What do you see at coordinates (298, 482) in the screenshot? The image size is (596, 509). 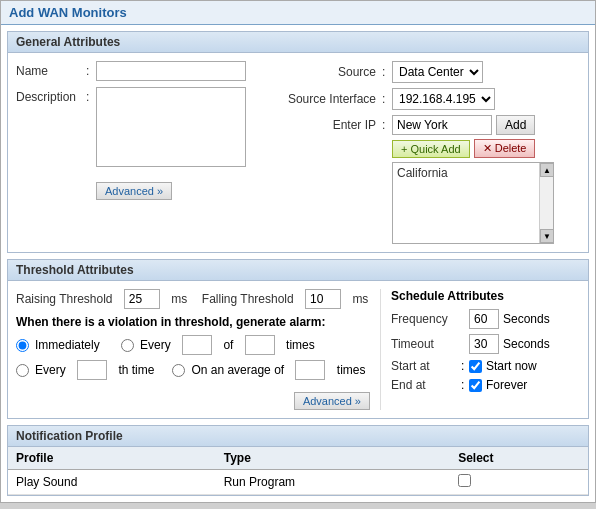 I see `notification-table-body: Play Sound Run Program` at bounding box center [298, 482].